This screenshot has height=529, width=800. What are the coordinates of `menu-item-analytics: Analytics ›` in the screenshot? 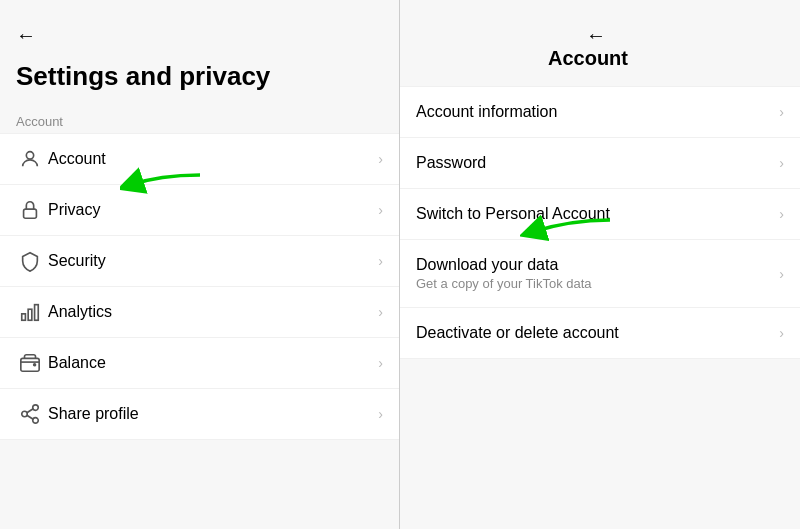 It's located at (200, 312).